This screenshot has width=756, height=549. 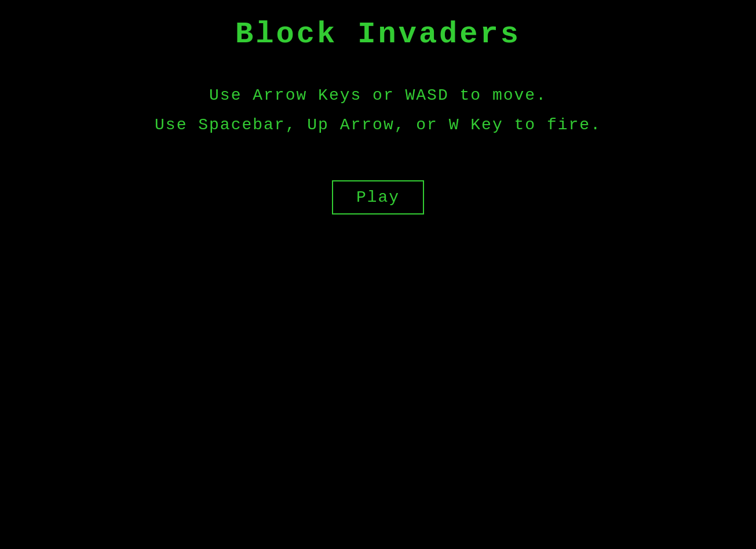 I want to click on play-button: Play, so click(x=378, y=197).